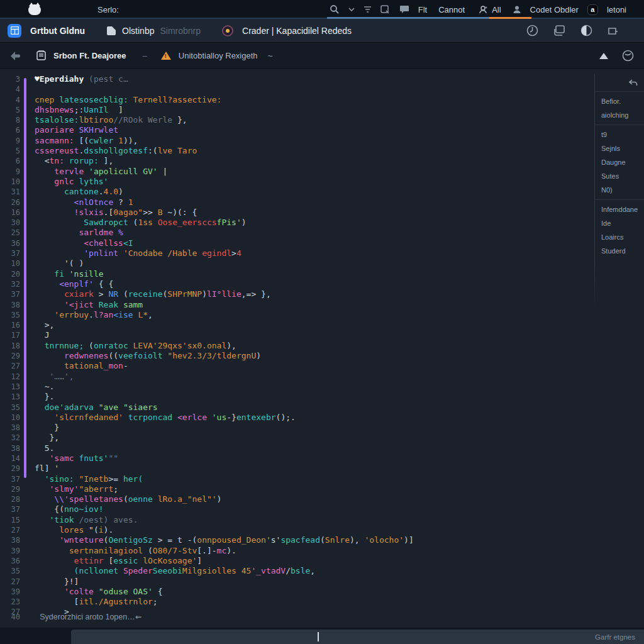  What do you see at coordinates (619, 135) in the screenshot?
I see `sidebar-item: t9` at bounding box center [619, 135].